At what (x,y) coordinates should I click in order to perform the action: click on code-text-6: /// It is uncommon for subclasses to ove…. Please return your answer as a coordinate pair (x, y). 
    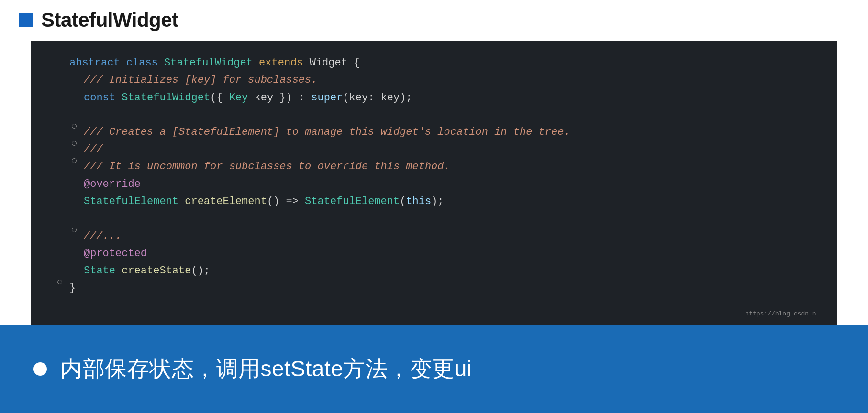
    Looking at the image, I should click on (451, 167).